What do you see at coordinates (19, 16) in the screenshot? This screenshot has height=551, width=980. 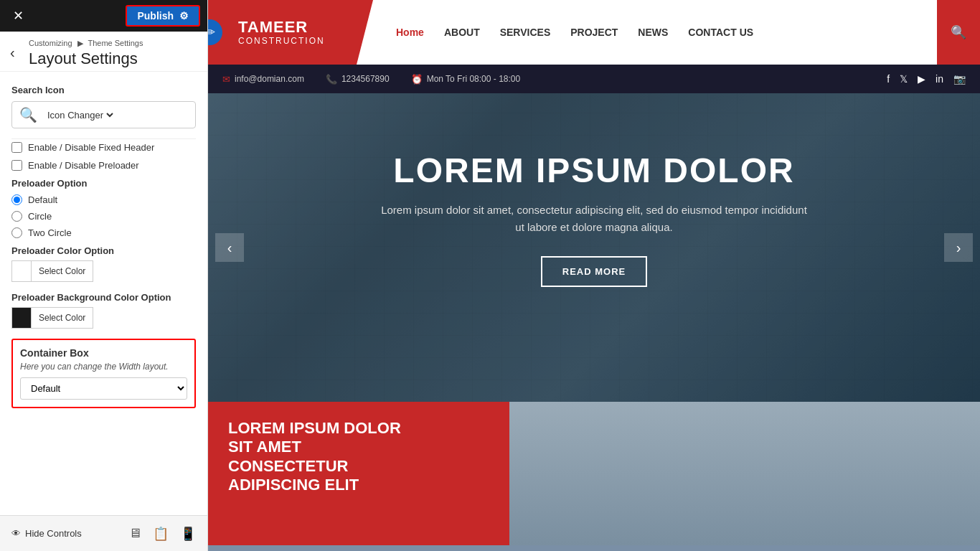 I see `close-button: ✕` at bounding box center [19, 16].